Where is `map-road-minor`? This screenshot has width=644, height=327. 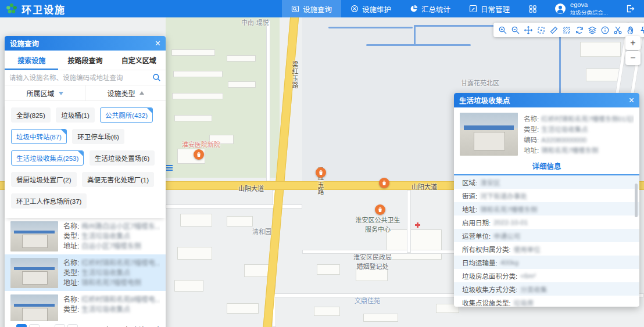
map-road-minor is located at coordinates (269, 101).